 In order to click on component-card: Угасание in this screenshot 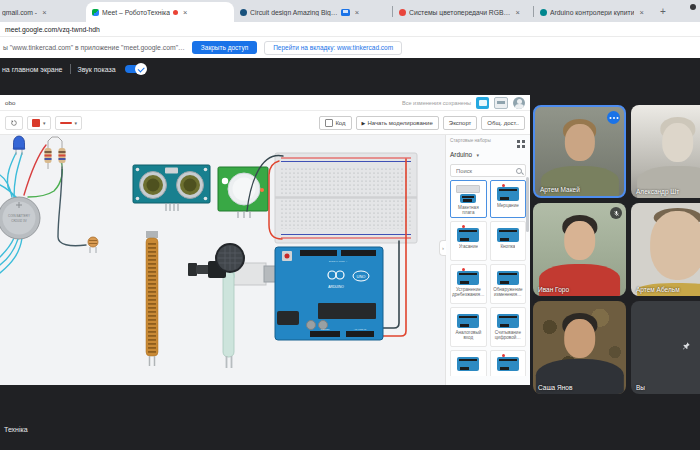, I will do `click(468, 241)`.